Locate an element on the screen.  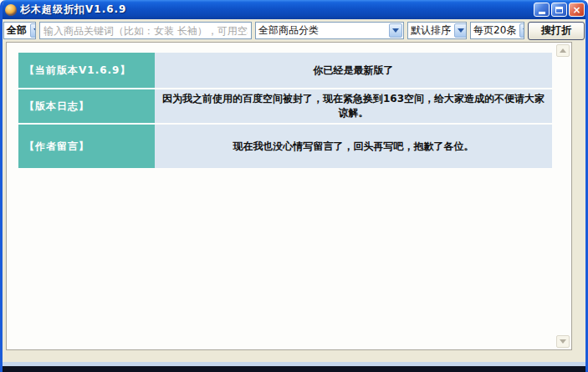
category-select: 全部商品分类 is located at coordinates (330, 30).